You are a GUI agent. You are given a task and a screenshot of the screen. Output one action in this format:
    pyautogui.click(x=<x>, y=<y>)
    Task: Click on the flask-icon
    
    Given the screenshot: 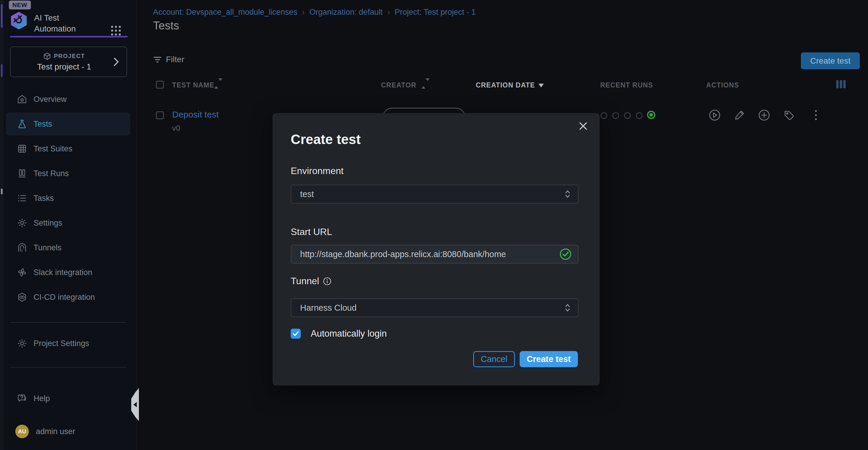 What is the action you would take?
    pyautogui.click(x=22, y=124)
    